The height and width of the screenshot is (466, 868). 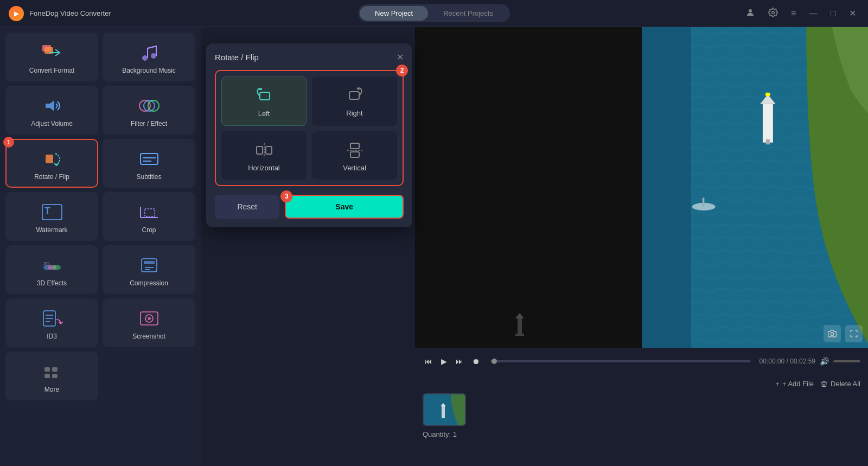 I want to click on delete-all-button: Delete All, so click(x=840, y=384).